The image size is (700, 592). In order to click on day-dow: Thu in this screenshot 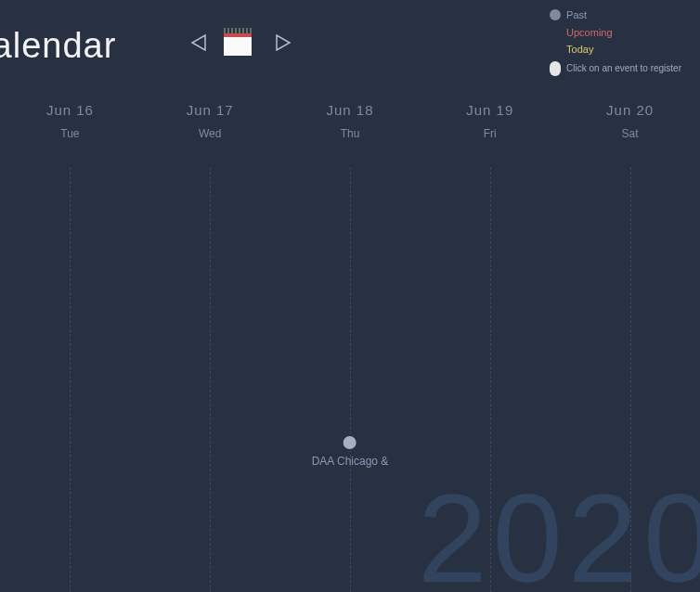, I will do `click(351, 134)`.